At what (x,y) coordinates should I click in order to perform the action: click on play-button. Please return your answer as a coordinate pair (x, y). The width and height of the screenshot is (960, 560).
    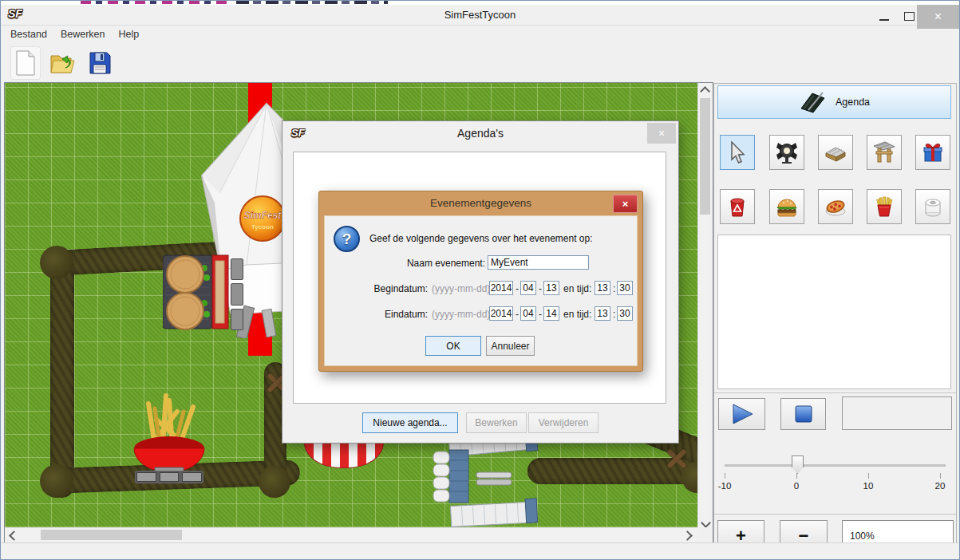
    Looking at the image, I should click on (742, 414).